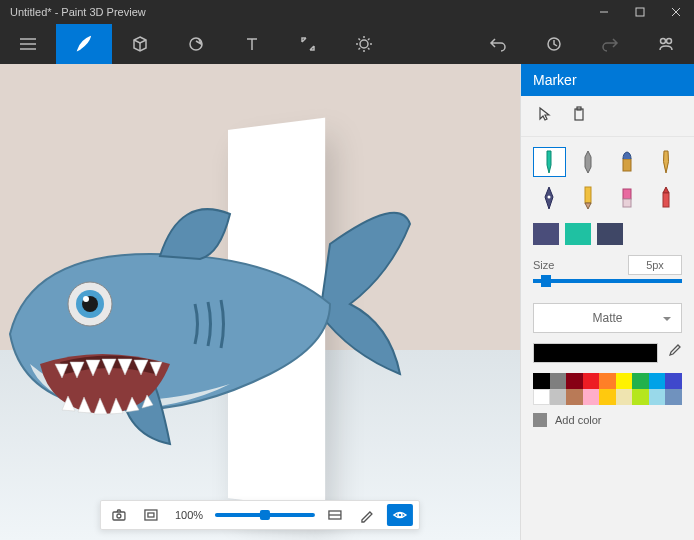 The width and height of the screenshot is (694, 540). Describe the element at coordinates (579, 116) in the screenshot. I see `paste-icon` at that location.